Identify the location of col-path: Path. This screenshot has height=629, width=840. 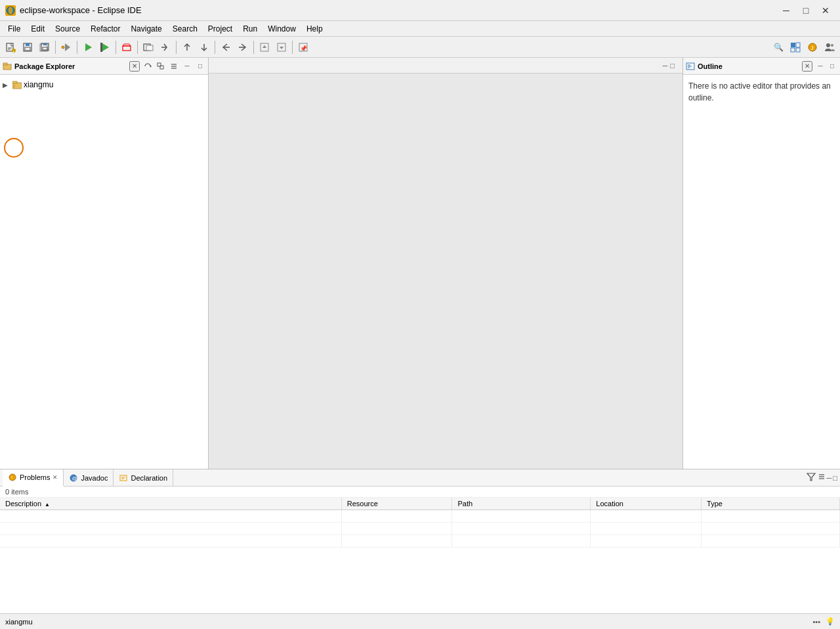
(521, 504).